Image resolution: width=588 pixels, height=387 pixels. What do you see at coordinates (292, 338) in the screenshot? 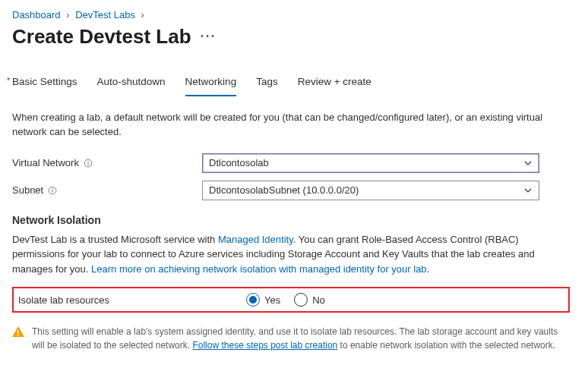
I see `warning-alert: This setting will enable a lab's system …` at bounding box center [292, 338].